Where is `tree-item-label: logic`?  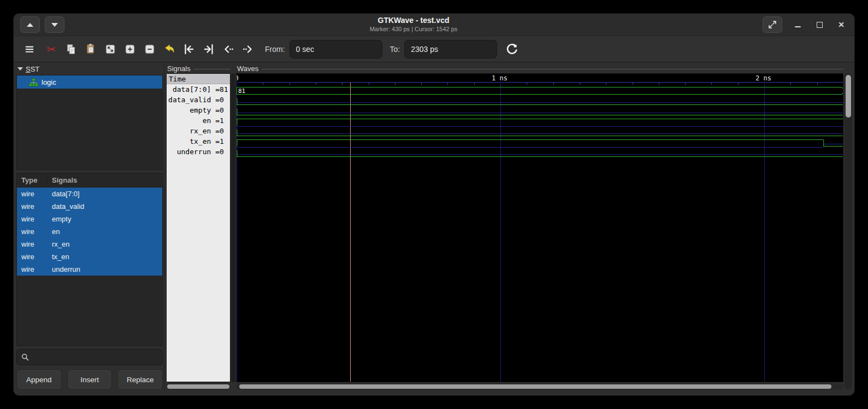 tree-item-label: logic is located at coordinates (49, 82).